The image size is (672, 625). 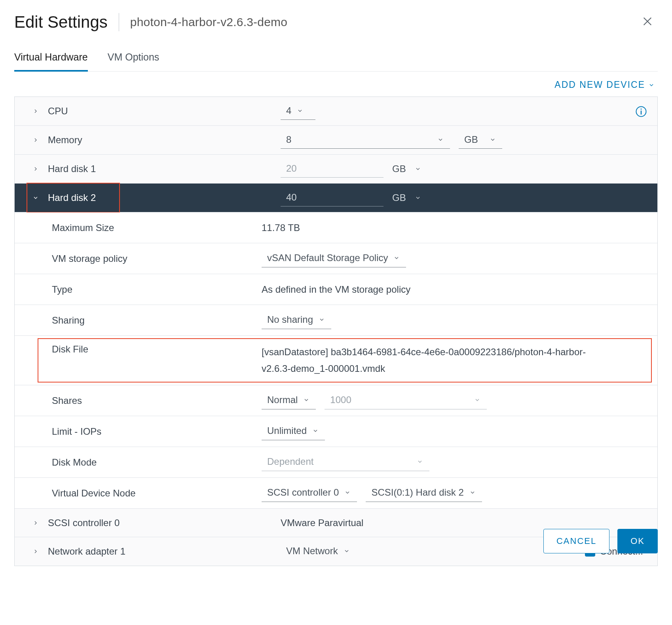 What do you see at coordinates (336, 290) in the screenshot?
I see `row-type: Type As defined in the VM storage policy` at bounding box center [336, 290].